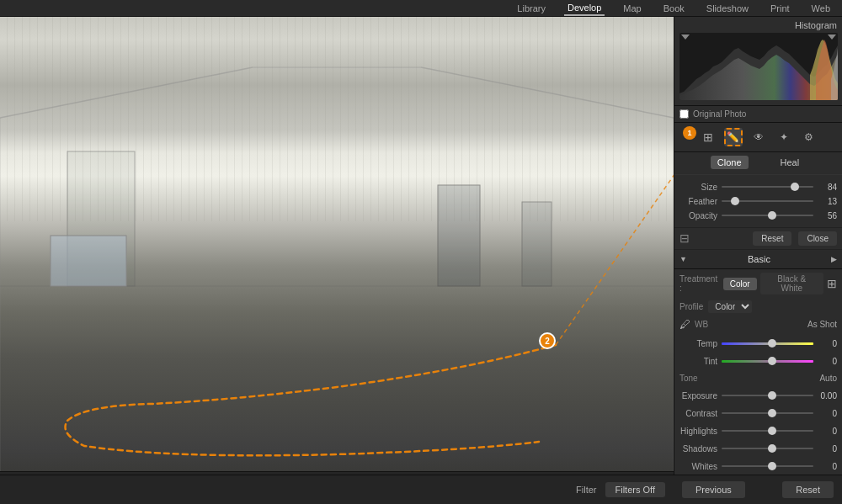 This screenshot has height=504, width=842. I want to click on tool-crop: ⊞, so click(708, 137).